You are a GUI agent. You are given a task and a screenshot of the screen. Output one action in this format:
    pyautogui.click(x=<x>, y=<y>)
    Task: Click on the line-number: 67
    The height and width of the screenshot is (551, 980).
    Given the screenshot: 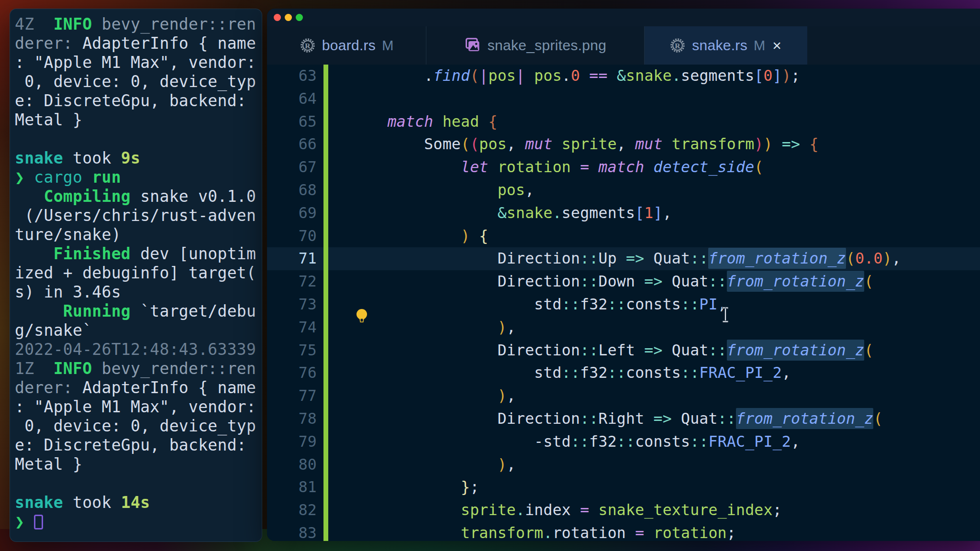 What is the action you would take?
    pyautogui.click(x=292, y=167)
    